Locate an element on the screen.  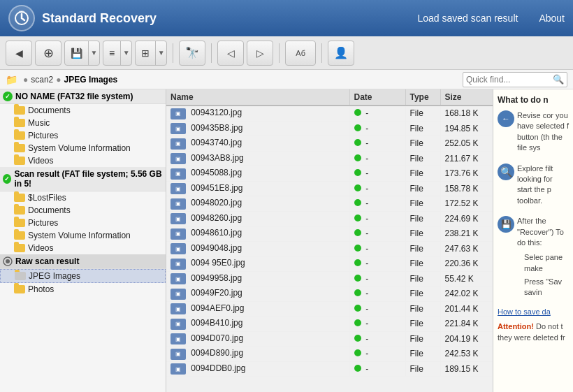
table-row: ▣ 00949958.jpg - File 55.42 K is located at coordinates (330, 279).